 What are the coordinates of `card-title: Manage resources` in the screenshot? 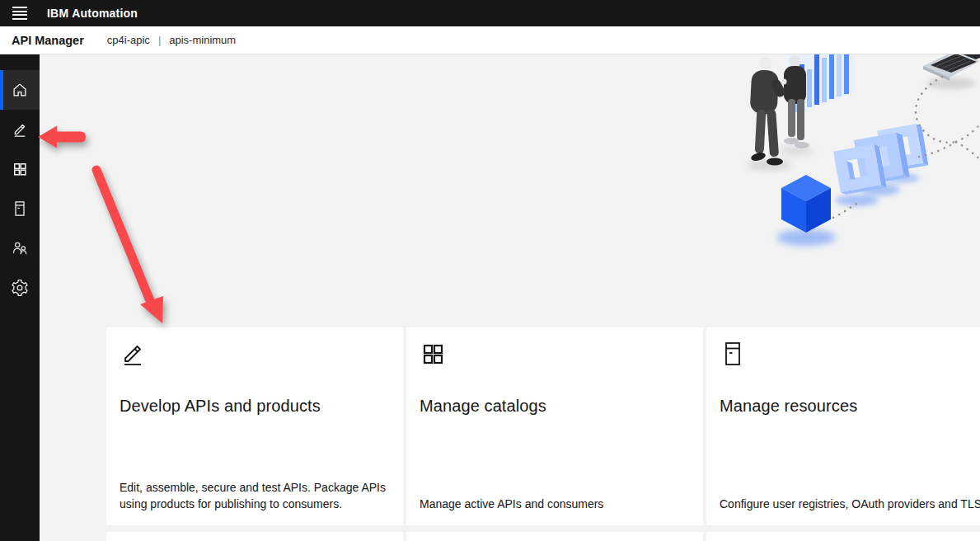 It's located at (850, 406).